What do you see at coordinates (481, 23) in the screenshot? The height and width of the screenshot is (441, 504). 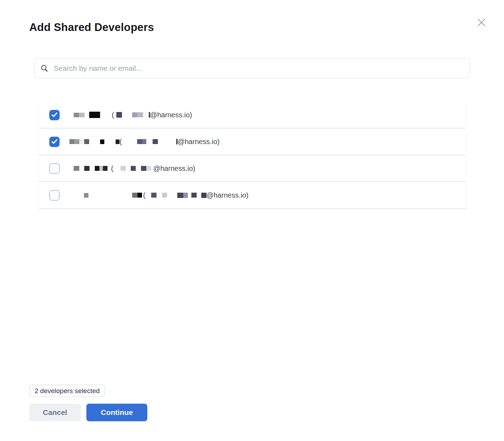 I see `close-button` at bounding box center [481, 23].